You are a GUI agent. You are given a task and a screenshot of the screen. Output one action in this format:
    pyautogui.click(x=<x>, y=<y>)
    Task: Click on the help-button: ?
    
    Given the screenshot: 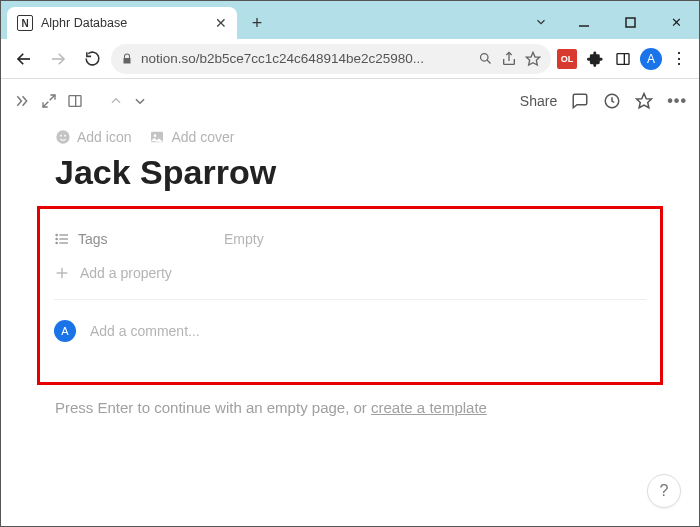 What is the action you would take?
    pyautogui.click(x=664, y=491)
    